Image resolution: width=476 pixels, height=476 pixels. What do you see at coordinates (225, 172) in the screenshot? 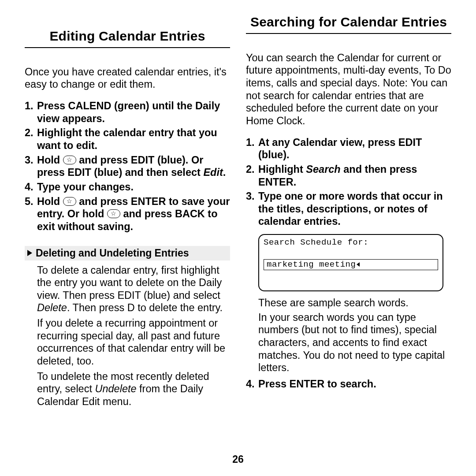
I see `step3-text-d: .` at bounding box center [225, 172].